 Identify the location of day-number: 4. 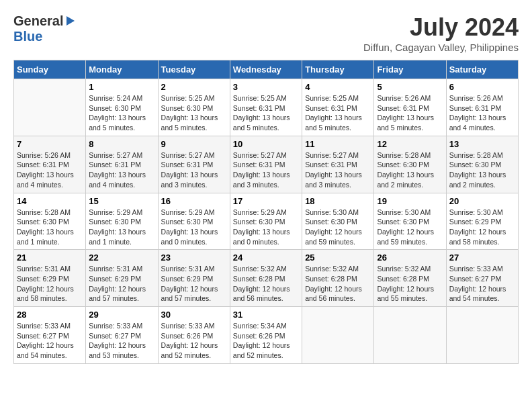
(338, 87).